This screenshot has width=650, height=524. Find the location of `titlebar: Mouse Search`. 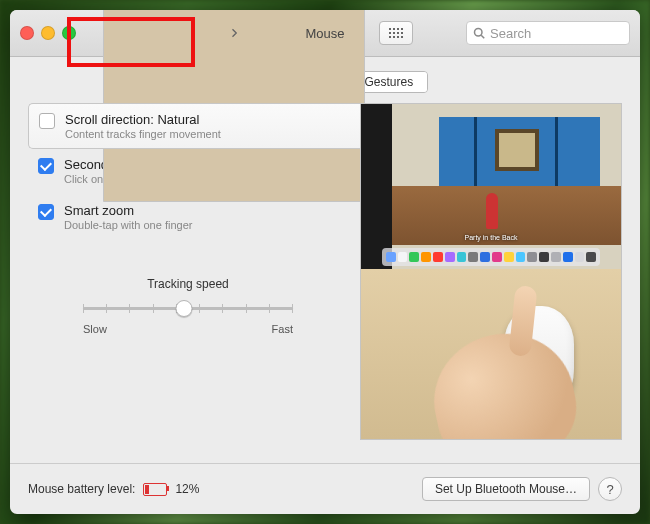

titlebar: Mouse Search is located at coordinates (325, 34).